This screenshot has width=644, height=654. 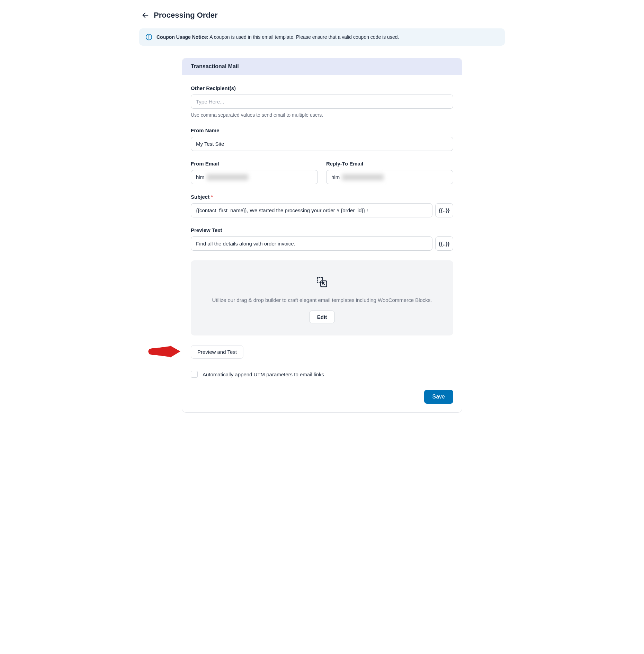 What do you see at coordinates (312, 244) in the screenshot?
I see `preview-text-input` at bounding box center [312, 244].